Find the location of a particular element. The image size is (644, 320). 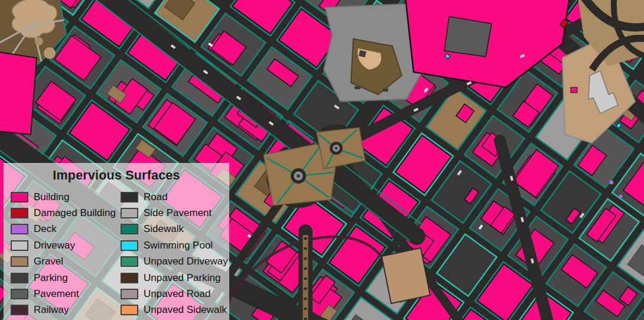

legend-item: Swimming Pool is located at coordinates (175, 246).